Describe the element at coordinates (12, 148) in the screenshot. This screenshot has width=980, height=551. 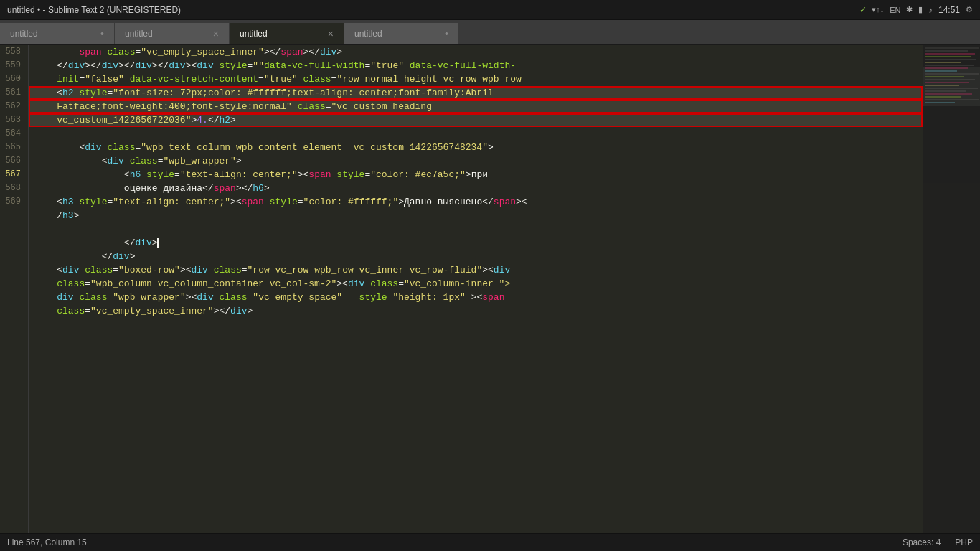
I see `line-num-565: 565` at that location.